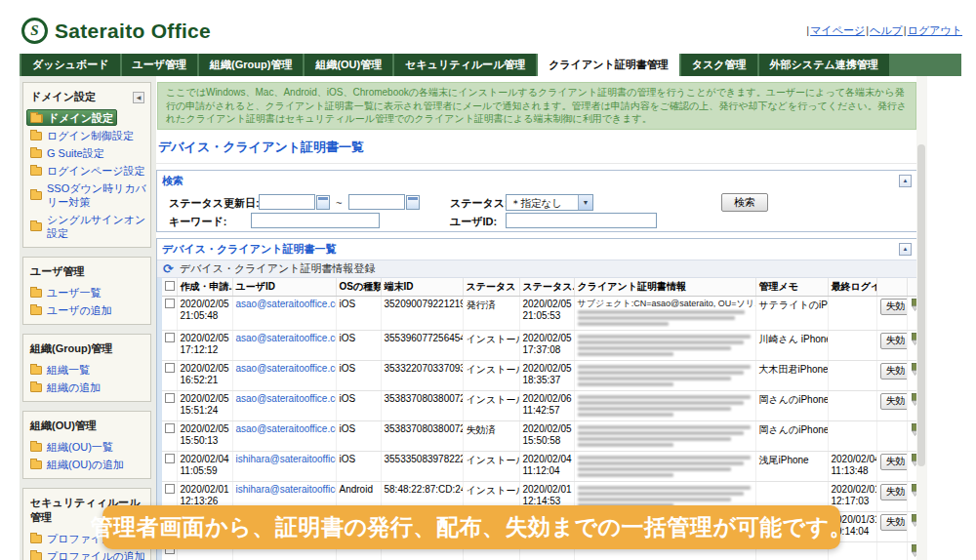 The width and height of the screenshot is (976, 560). What do you see at coordinates (315, 220) in the screenshot?
I see `keyword-input` at bounding box center [315, 220].